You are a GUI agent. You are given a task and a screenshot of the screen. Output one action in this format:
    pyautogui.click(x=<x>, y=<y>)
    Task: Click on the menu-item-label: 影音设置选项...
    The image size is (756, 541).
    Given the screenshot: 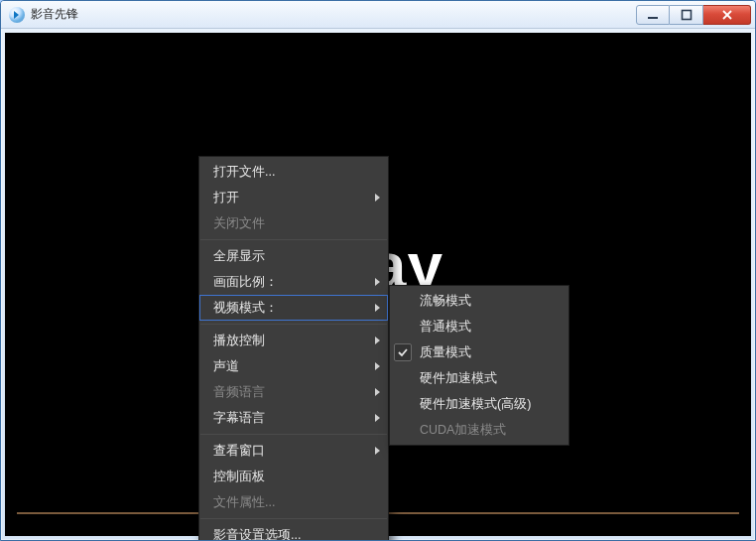 What is the action you would take?
    pyautogui.click(x=257, y=534)
    